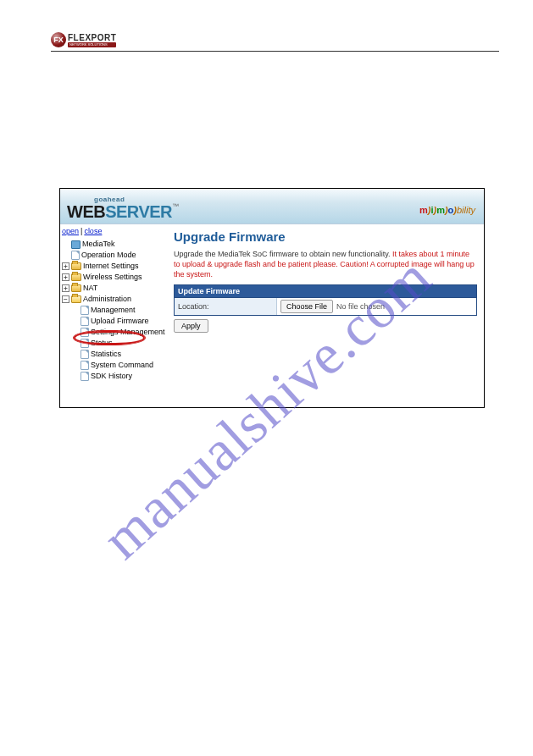 The height and width of the screenshot is (756, 533). I want to click on nav-tree: open|close MediaTek Operation Mode + Int…, so click(115, 316).